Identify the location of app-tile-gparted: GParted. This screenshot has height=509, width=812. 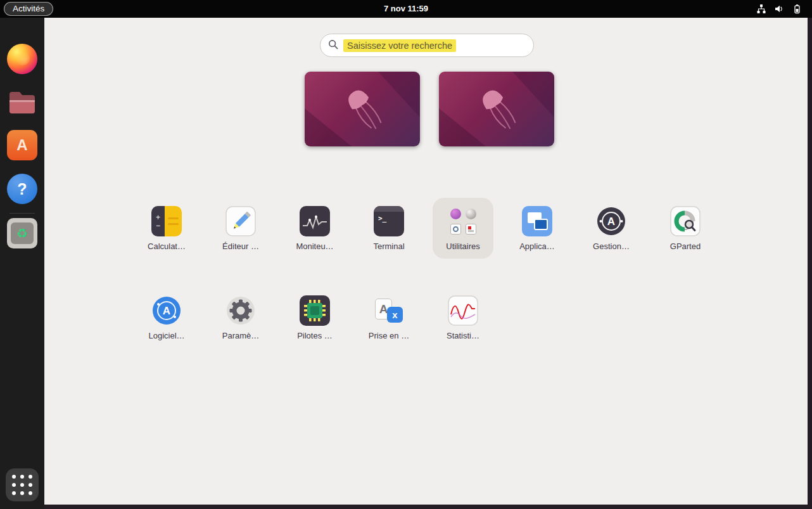
(685, 251).